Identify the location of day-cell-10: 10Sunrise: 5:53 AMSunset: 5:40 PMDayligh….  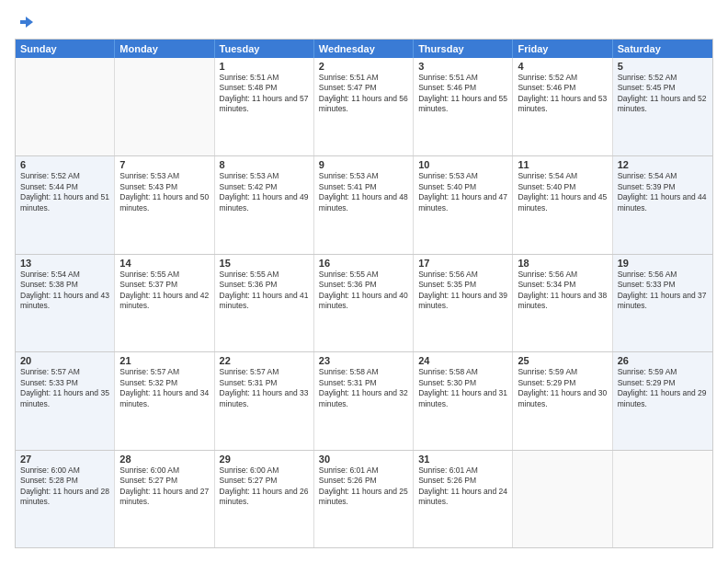
(463, 204).